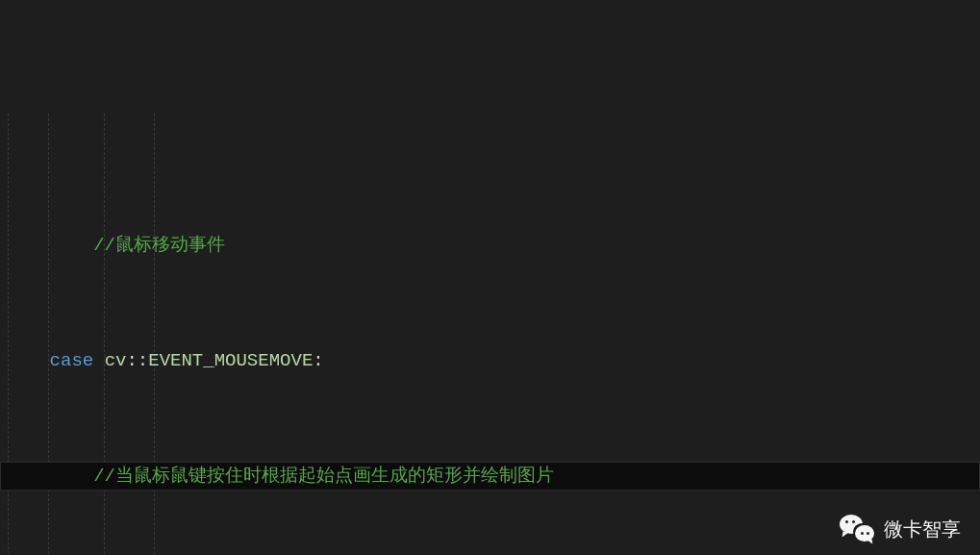 Image resolution: width=980 pixels, height=555 pixels. What do you see at coordinates (490, 245) in the screenshot?
I see `code-line: //鼠标移动事件` at bounding box center [490, 245].